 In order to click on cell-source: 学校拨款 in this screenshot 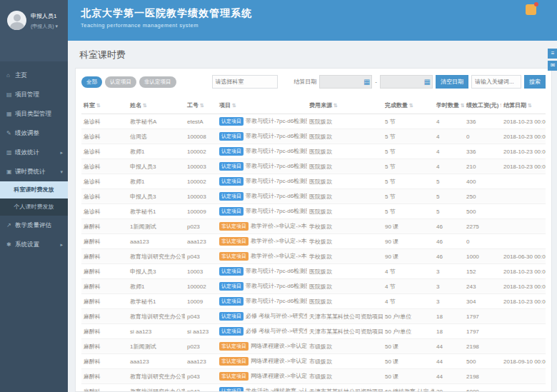, I will do `click(345, 257)`.